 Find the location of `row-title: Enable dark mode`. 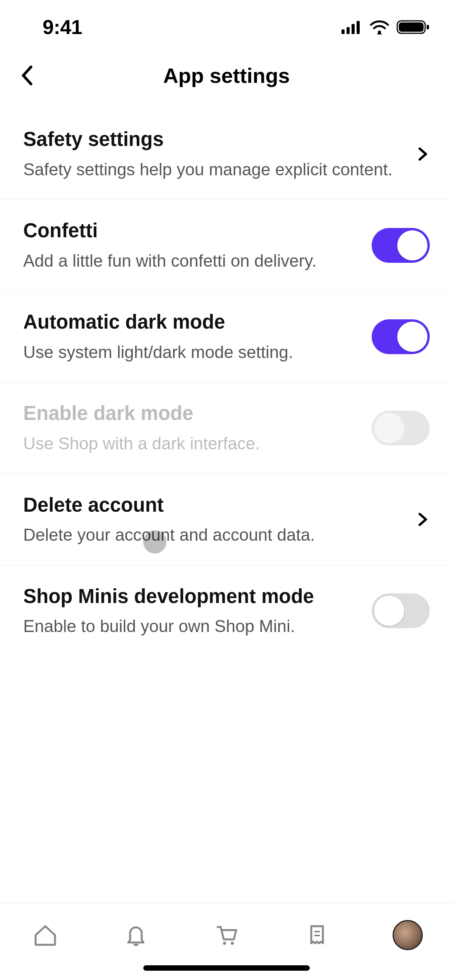

row-title: Enable dark mode is located at coordinates (190, 413).